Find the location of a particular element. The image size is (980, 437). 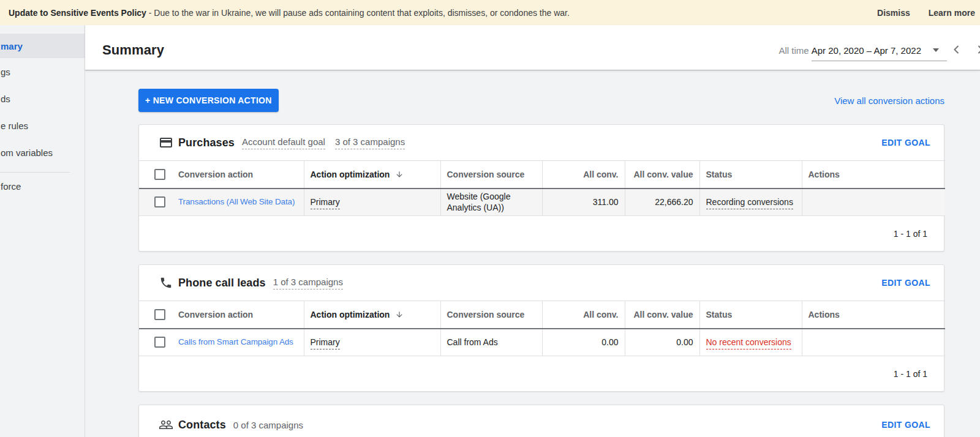

table-row: Calls from Smart Campaign Ads Primary Ca… is located at coordinates (542, 343).